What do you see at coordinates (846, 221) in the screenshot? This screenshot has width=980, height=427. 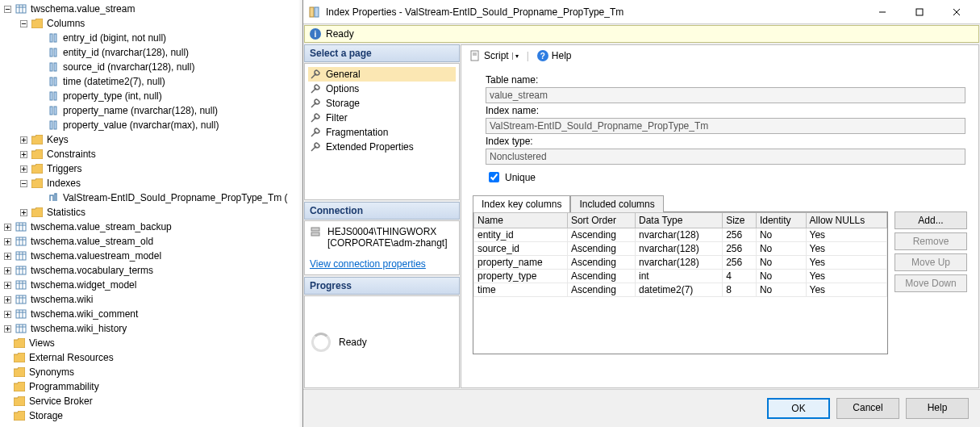 I see `column-header: Allow NULLs` at bounding box center [846, 221].